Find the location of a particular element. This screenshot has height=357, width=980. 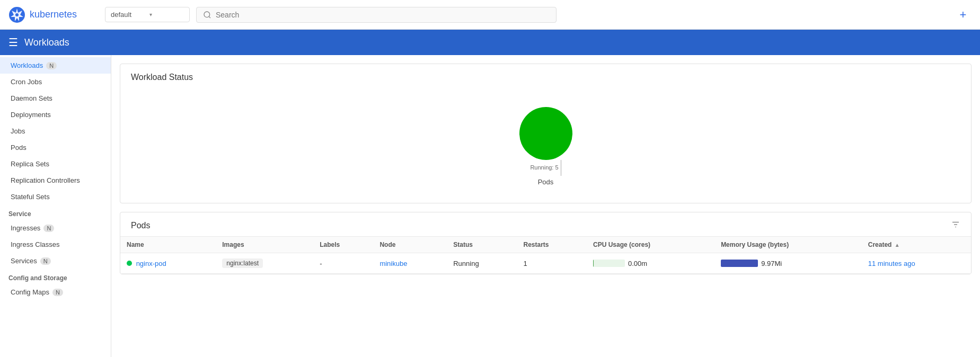

pods-header: Pods is located at coordinates (546, 225).